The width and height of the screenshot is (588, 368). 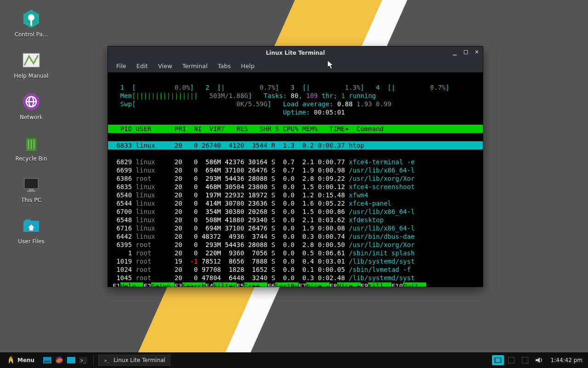 What do you see at coordinates (539, 360) in the screenshot?
I see `volume-icon` at bounding box center [539, 360].